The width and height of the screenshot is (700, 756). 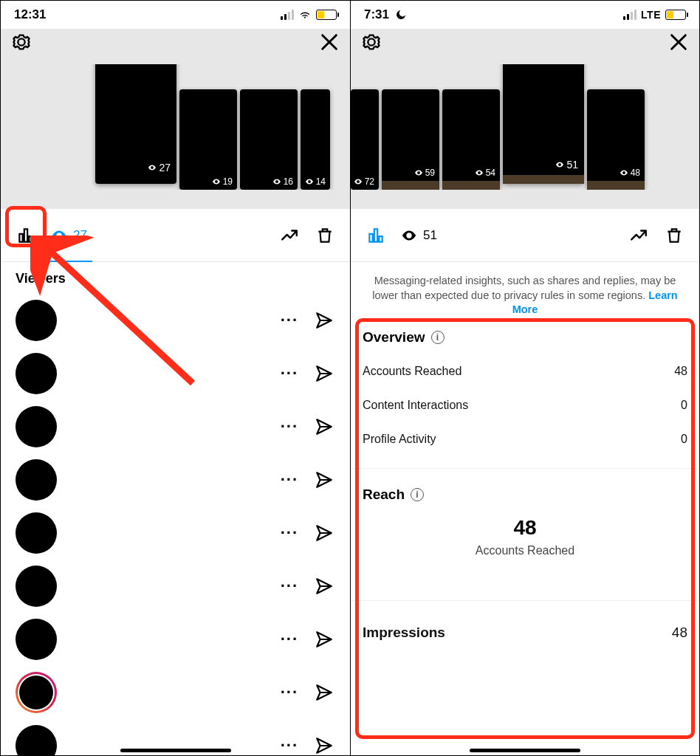 What do you see at coordinates (176, 236) in the screenshot?
I see `insights-tab-bar: 27` at bounding box center [176, 236].